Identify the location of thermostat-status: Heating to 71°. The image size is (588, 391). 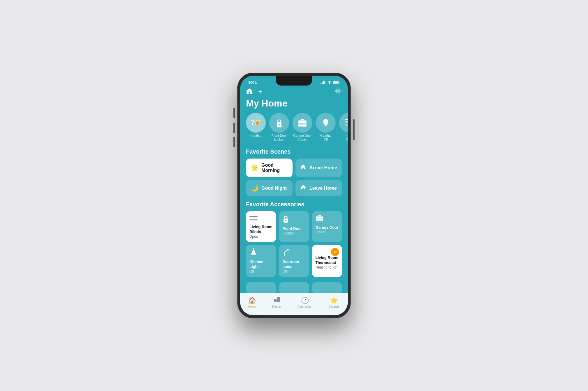
(327, 267).